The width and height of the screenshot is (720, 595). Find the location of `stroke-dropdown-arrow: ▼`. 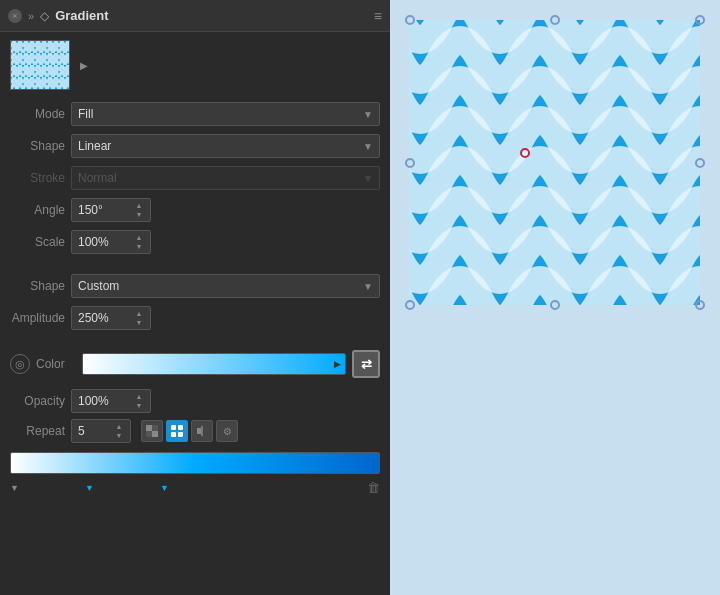

stroke-dropdown-arrow: ▼ is located at coordinates (368, 178).